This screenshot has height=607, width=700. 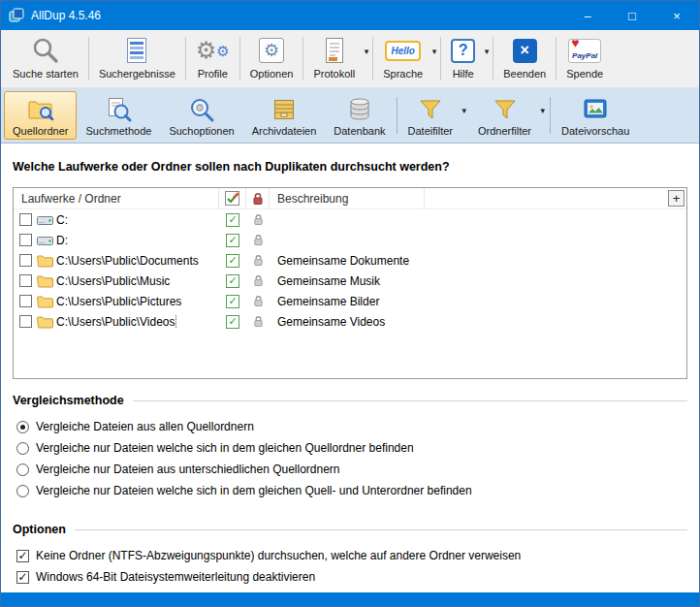 I want to click on method-option-different-sources: Vergleiche nur Dateien aus unterschiedli…, so click(x=352, y=469).